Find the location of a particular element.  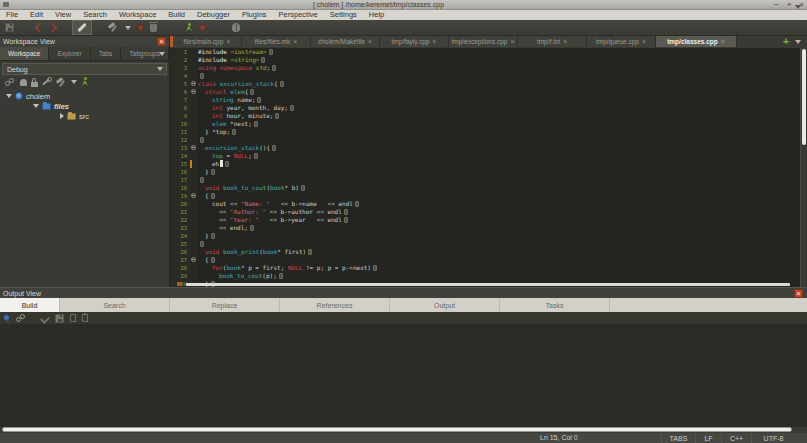

workspace-tab-workspace: Workspace is located at coordinates (24, 54).